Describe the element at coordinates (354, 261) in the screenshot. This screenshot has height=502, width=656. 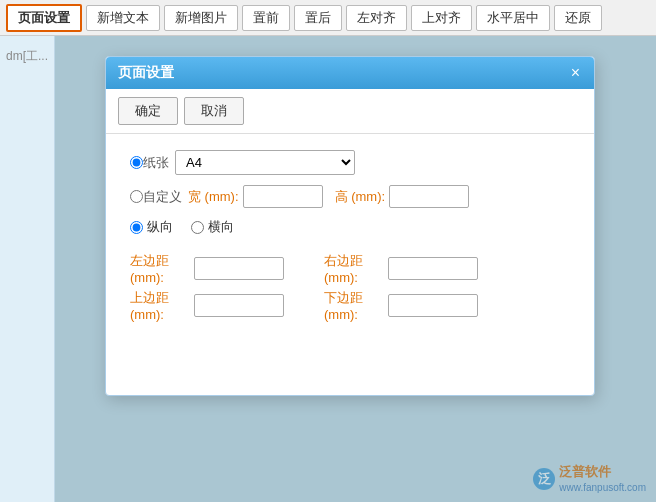
I see `right-margin-label1: 右边距` at that location.